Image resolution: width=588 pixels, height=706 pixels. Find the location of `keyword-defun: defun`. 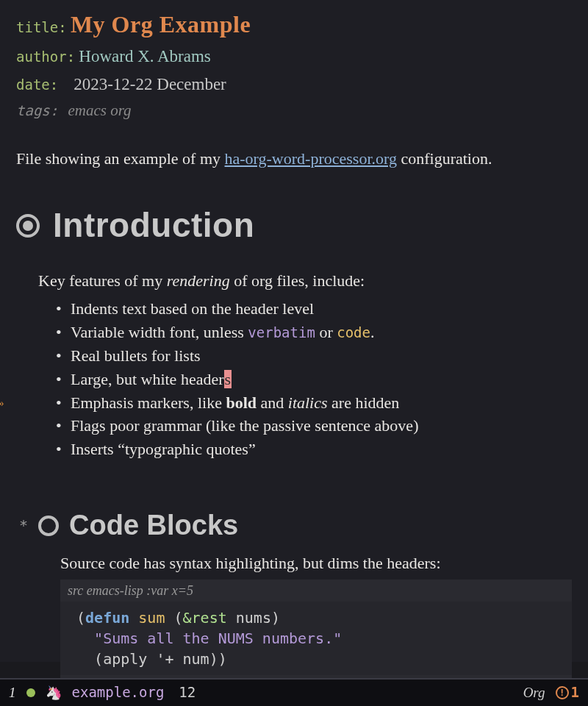

keyword-defun: defun is located at coordinates (107, 618).